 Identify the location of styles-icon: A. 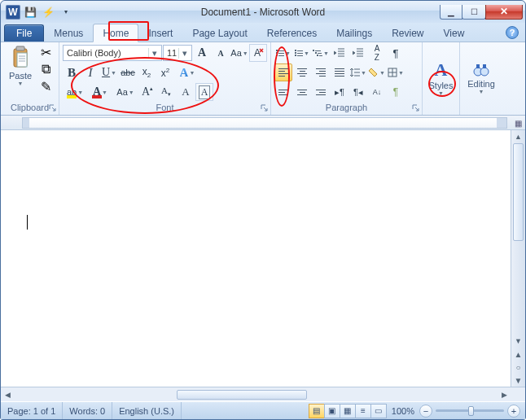
(441, 70).